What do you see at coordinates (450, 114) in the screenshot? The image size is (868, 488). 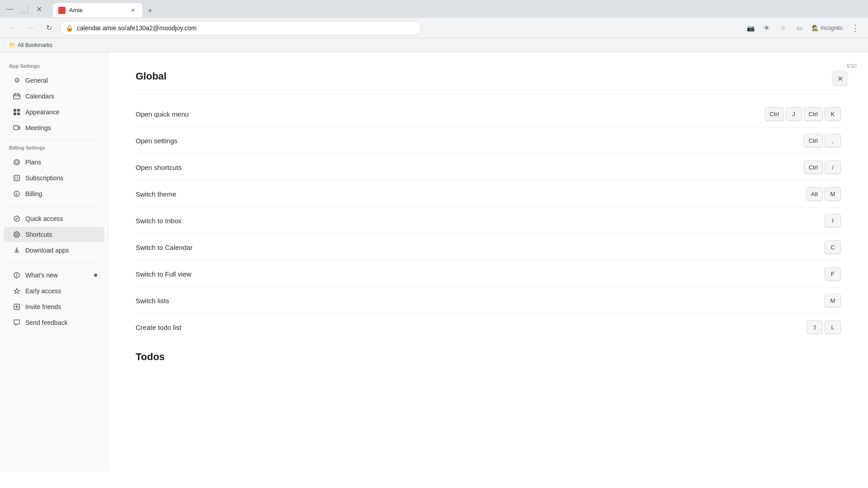 I see `shortcut-label: Open quick menu` at bounding box center [450, 114].